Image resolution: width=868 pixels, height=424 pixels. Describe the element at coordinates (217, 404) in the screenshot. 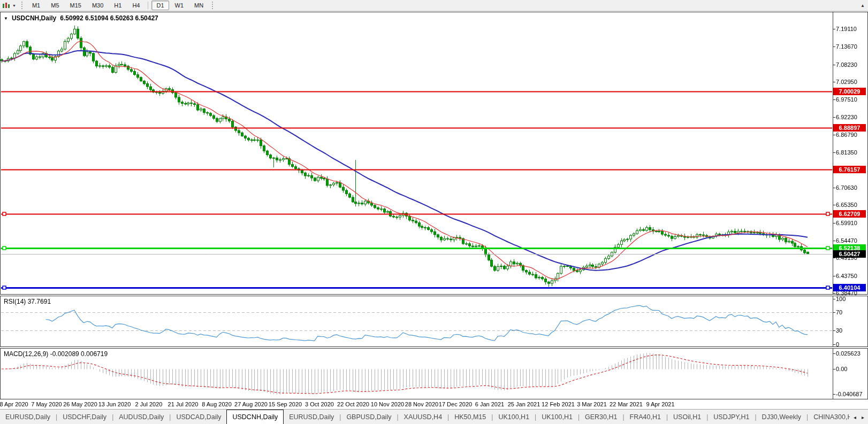

I see `date-axis-label: 8 Aug 2020` at that location.